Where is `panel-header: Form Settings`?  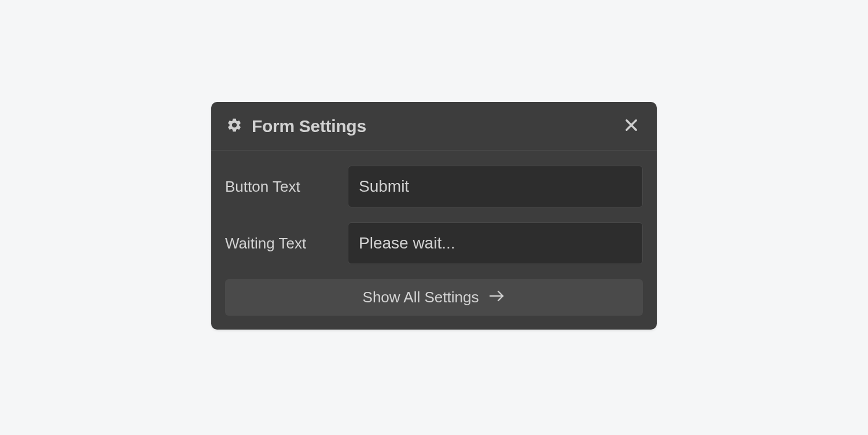 panel-header: Form Settings is located at coordinates (434, 126).